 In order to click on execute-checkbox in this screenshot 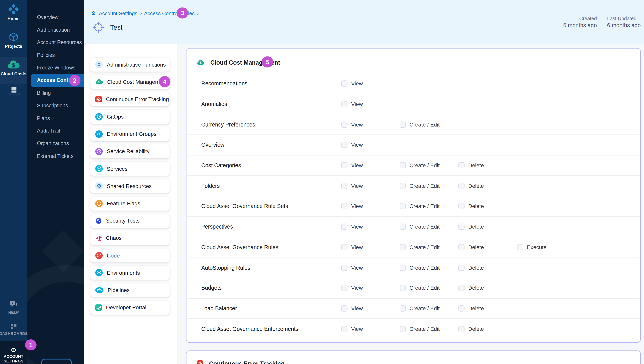, I will do `click(520, 247)`.